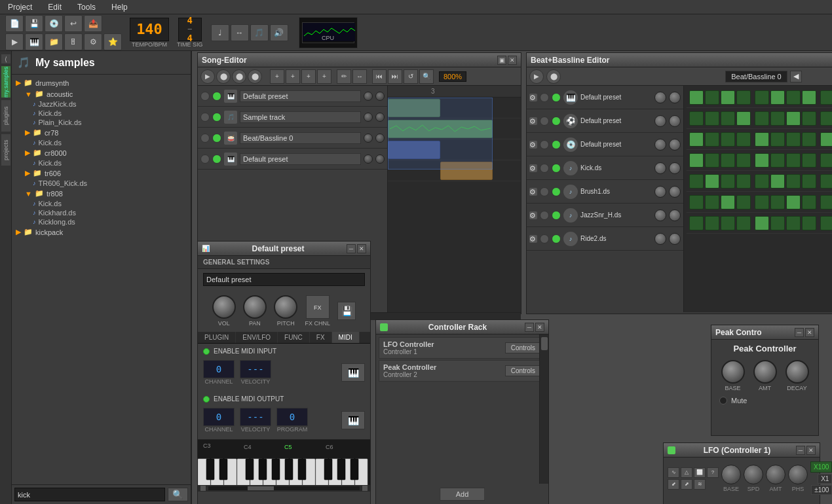 The height and width of the screenshot is (504, 832). Describe the element at coordinates (309, 77) in the screenshot. I see `song-add3-button: +` at that location.